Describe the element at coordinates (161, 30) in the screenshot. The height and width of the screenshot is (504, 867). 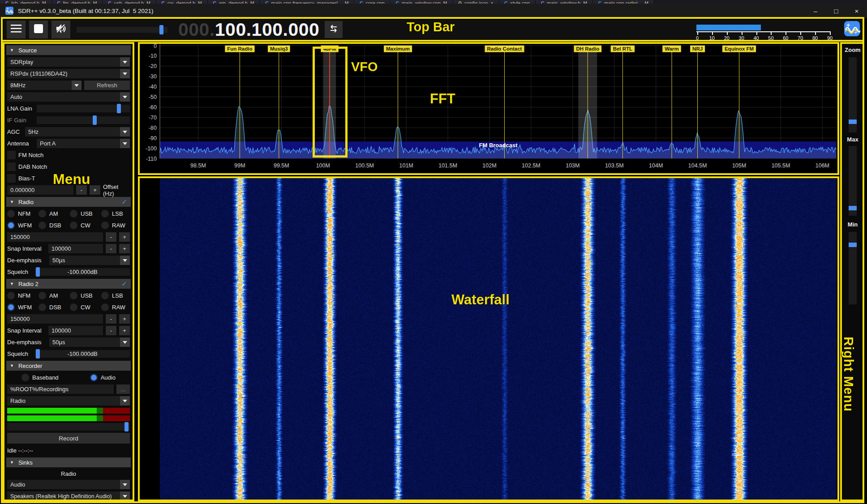
I see `volume-slider-handle` at that location.